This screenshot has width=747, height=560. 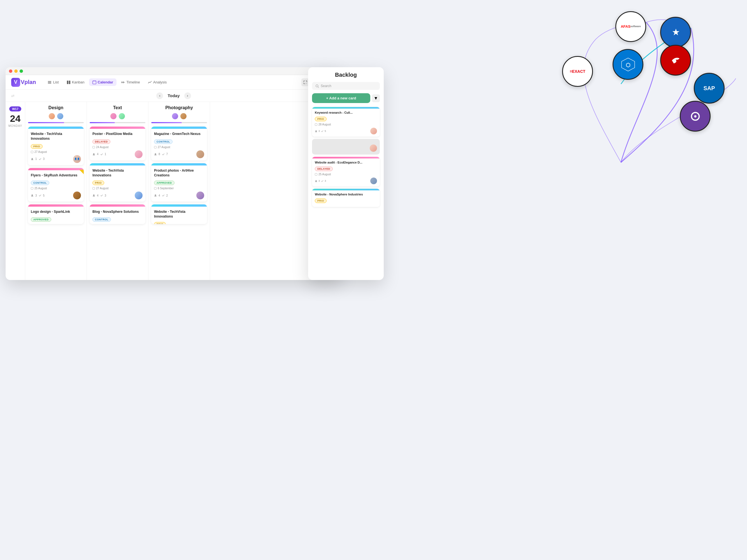 What do you see at coordinates (166, 123) in the screenshot?
I see `column-photo-progress-fill` at bounding box center [166, 123].